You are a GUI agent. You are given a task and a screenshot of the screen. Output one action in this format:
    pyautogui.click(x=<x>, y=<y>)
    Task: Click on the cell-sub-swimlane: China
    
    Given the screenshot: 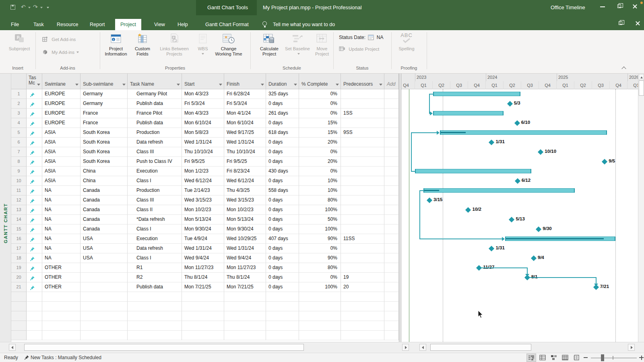 What is the action you would take?
    pyautogui.click(x=104, y=171)
    